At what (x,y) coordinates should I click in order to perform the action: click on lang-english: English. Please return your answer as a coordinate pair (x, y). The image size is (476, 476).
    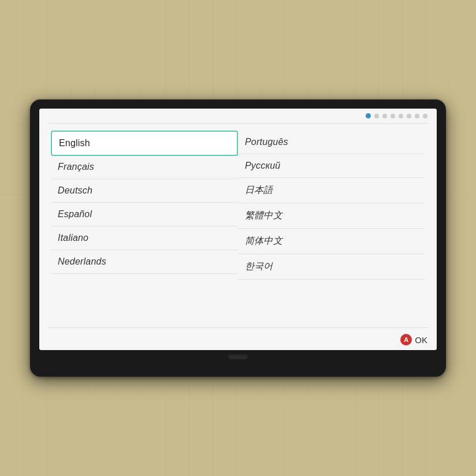
    Looking at the image, I should click on (144, 143).